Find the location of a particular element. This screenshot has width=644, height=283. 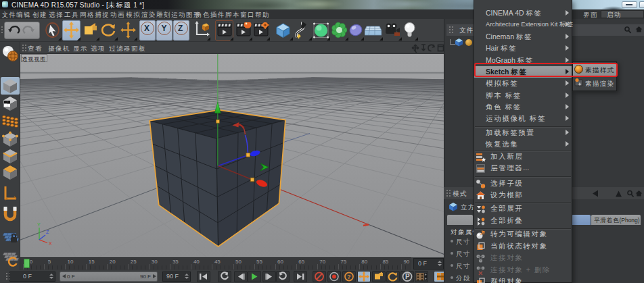

svg-text: X is located at coordinates (50, 243).